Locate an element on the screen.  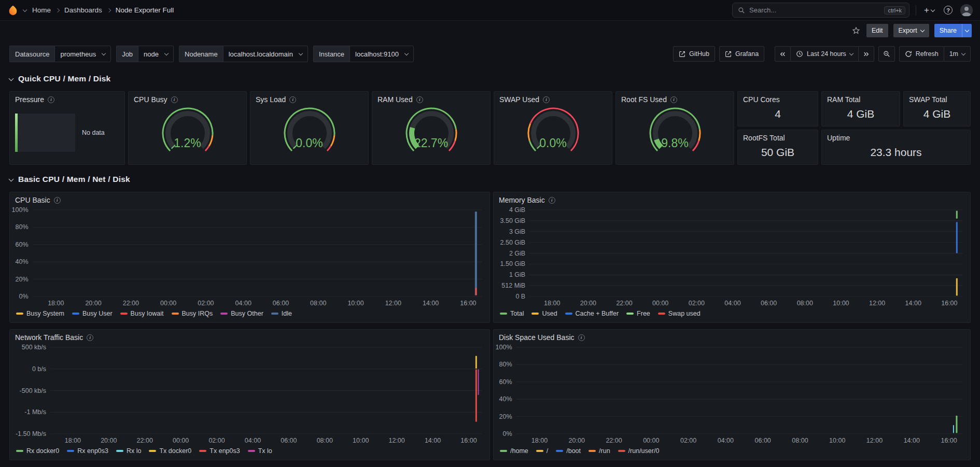
panel-header: CPU Basic is located at coordinates (250, 199).